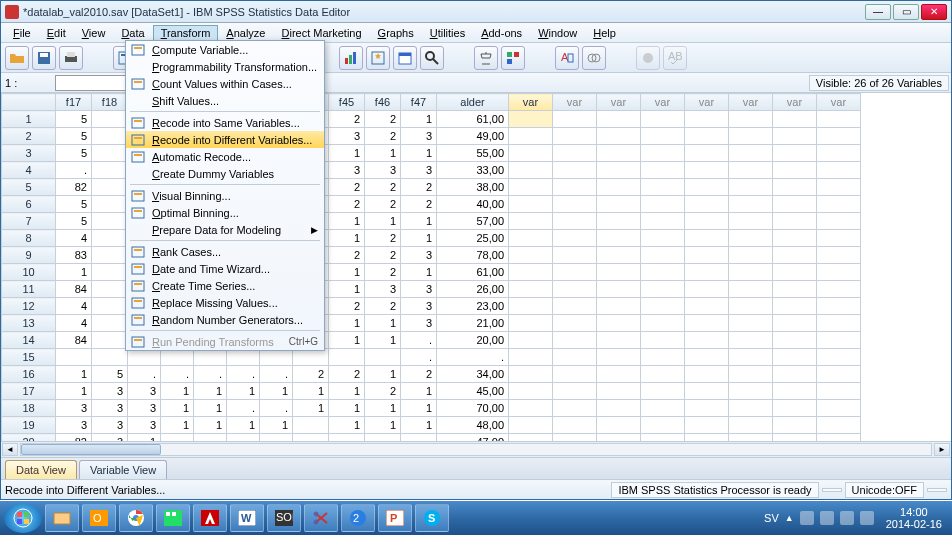  I want to click on menu-data: Data, so click(132, 33).